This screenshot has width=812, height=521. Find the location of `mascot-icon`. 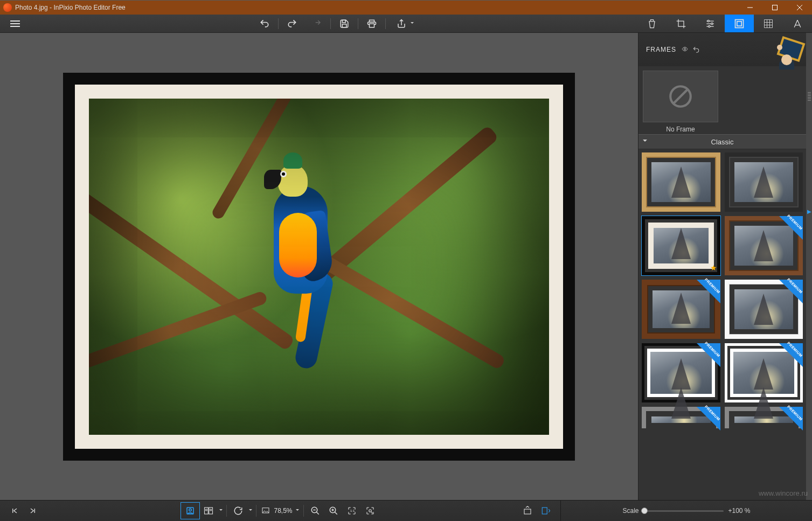

mascot-icon is located at coordinates (789, 53).